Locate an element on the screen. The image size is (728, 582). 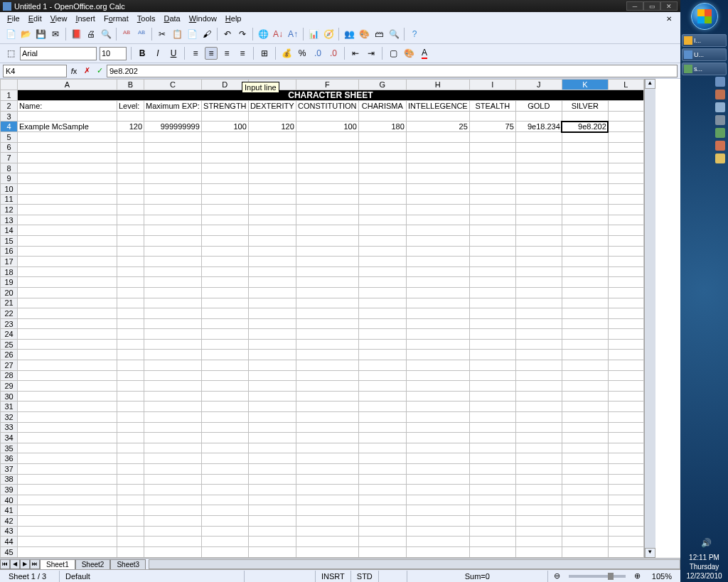
cell-G37 is located at coordinates (382, 469).